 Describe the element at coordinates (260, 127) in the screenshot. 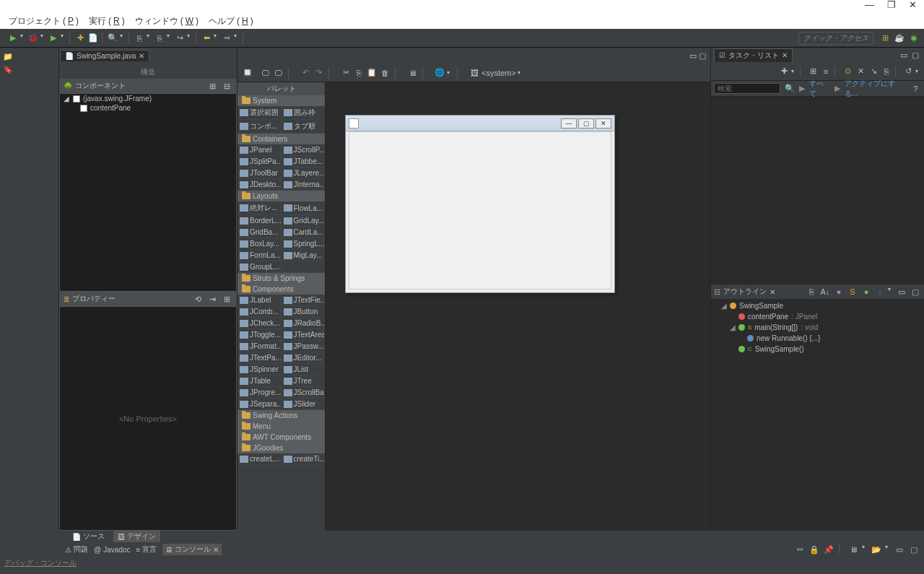

I see `palette-item: コンポ...` at that location.